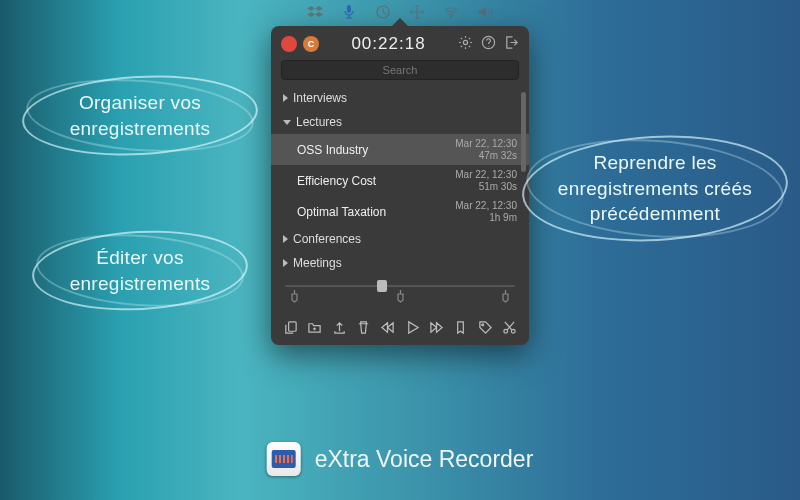 The image size is (800, 500). Describe the element at coordinates (400, 180) in the screenshot. I see `recordings-list: InterviewsLecturesOSS IndustryMar 22, 12…` at that location.